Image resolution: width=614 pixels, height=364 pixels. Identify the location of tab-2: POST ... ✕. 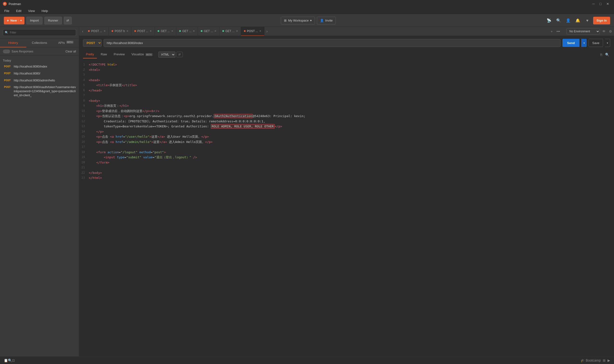
(143, 31).